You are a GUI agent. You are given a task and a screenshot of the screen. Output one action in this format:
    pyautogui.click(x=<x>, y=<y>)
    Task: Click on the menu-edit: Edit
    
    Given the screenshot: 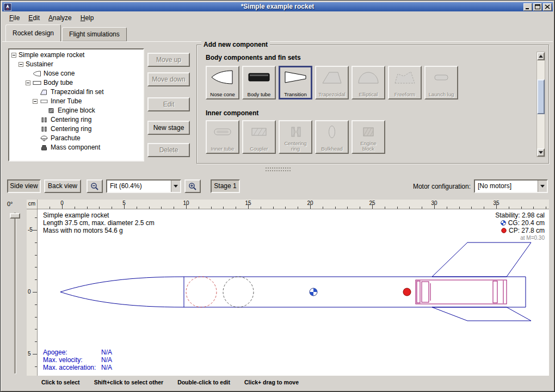 What is the action you would take?
    pyautogui.click(x=34, y=18)
    